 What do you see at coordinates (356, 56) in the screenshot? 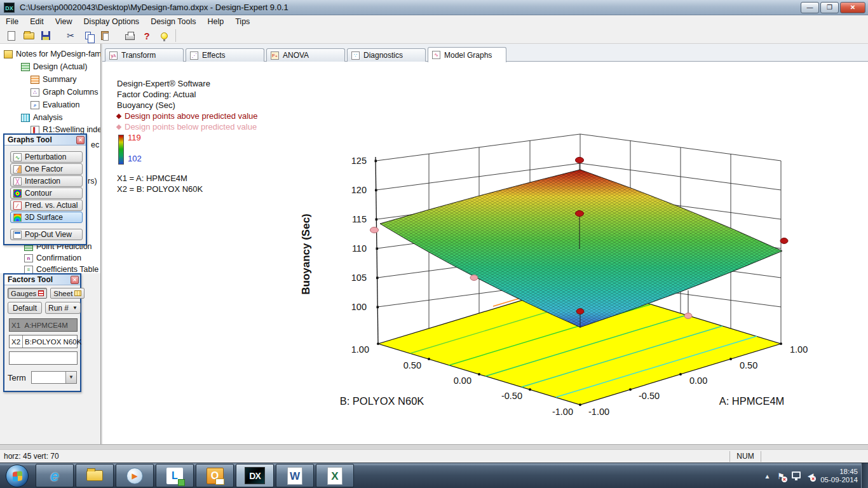
I see `diagnostics-icon: ∵` at bounding box center [356, 56].